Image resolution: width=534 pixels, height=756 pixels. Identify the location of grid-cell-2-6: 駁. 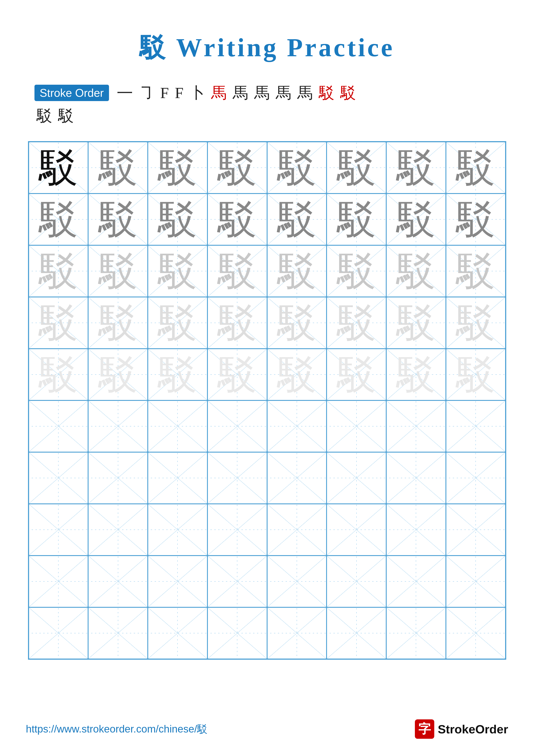
(357, 219).